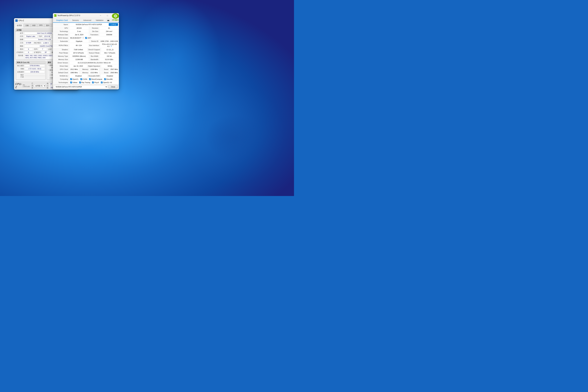 The image size is (588, 392). I want to click on gpuz-uefi-checkbox, so click(86, 38).